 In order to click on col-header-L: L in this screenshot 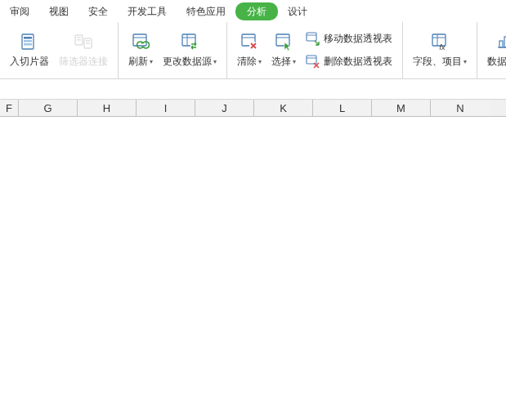, I will do `click(343, 108)`.